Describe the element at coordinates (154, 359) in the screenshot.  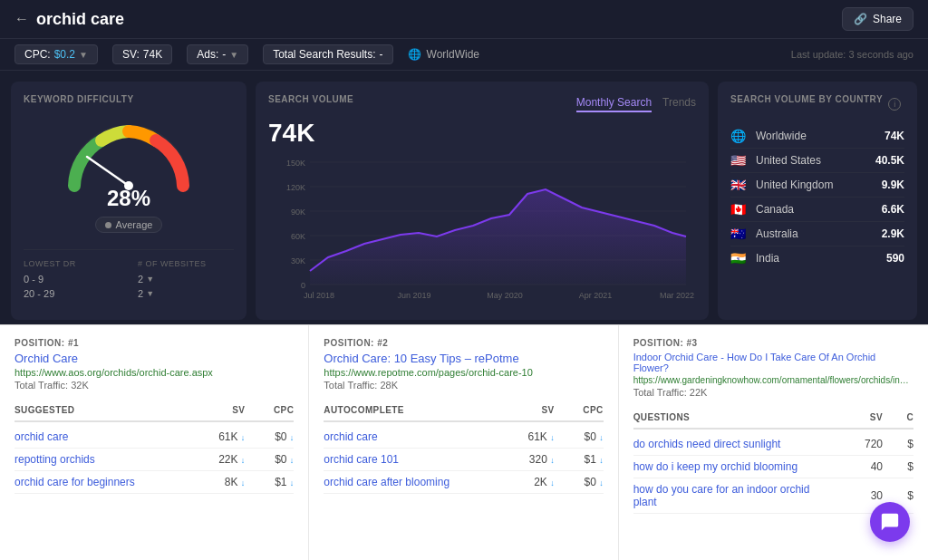
I see `position-1-link: Orchid Care` at that location.